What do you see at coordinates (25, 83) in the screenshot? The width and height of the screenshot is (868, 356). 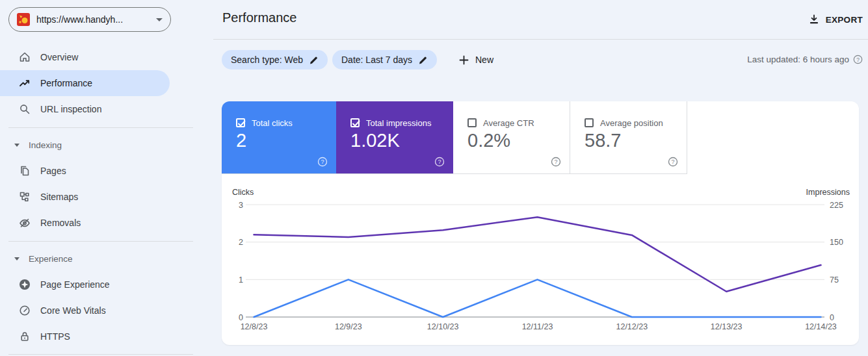 I see `performance-icon` at bounding box center [25, 83].